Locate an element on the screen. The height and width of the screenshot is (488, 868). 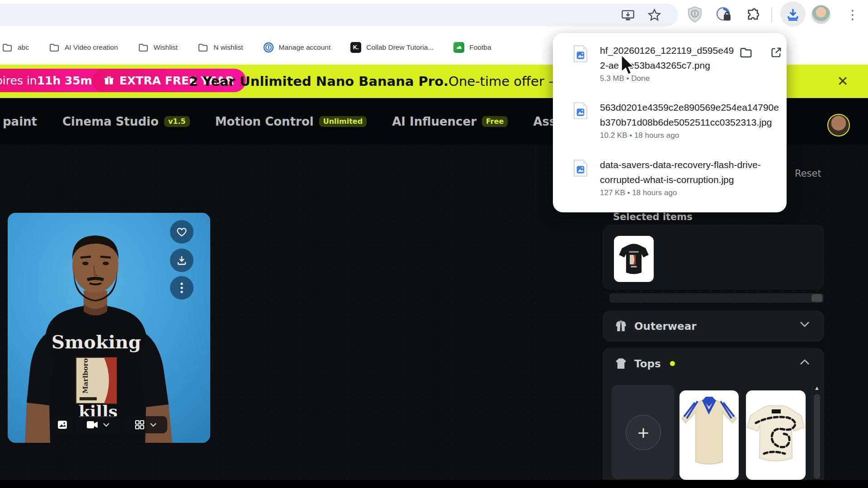
selected-items-title: Selected items is located at coordinates (653, 217).